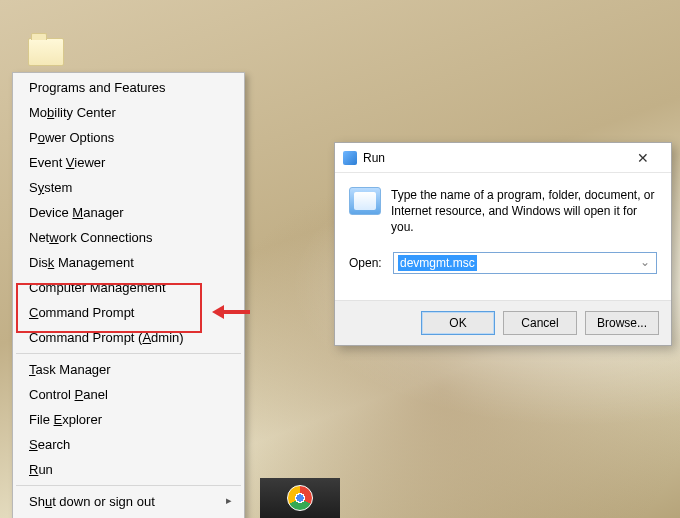 The height and width of the screenshot is (518, 680). I want to click on menu-task-manager: Task Manager, so click(128, 370).